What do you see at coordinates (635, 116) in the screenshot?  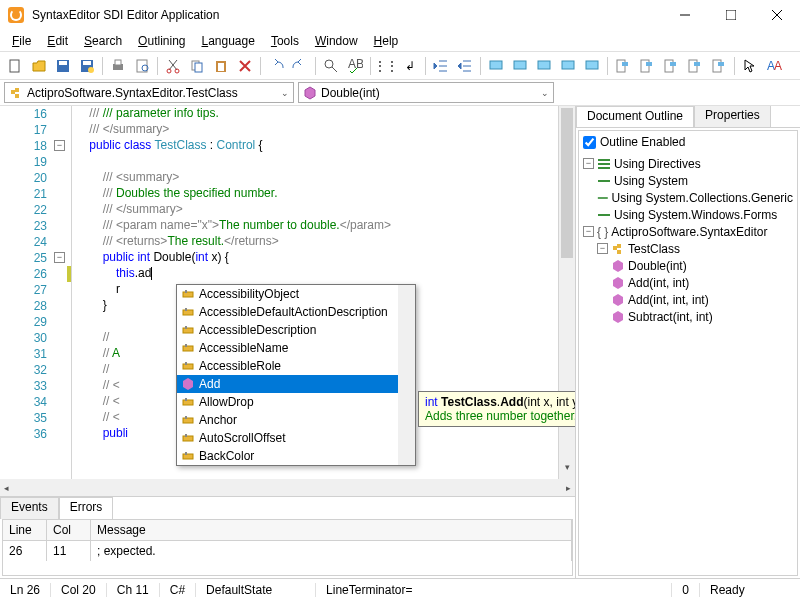 I see `tab-document-outline: Document Outline` at bounding box center [635, 116].